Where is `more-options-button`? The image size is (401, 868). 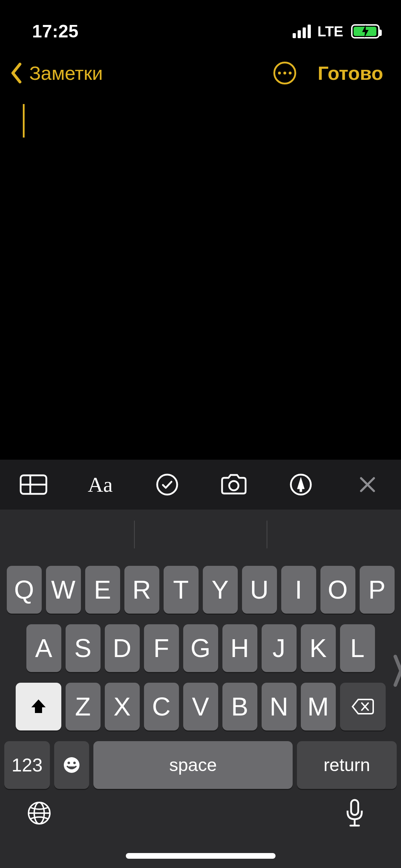 more-options-button is located at coordinates (285, 73).